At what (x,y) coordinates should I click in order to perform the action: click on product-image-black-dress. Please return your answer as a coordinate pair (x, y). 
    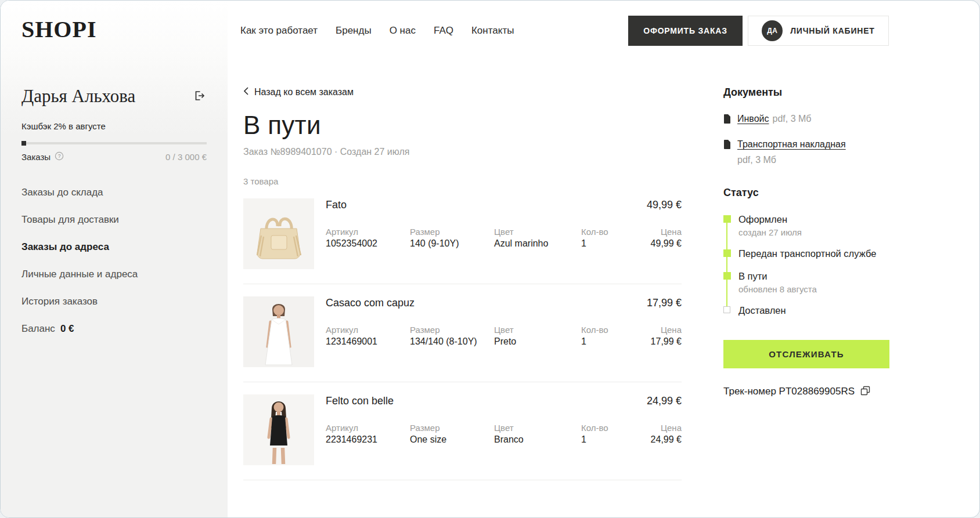
    Looking at the image, I should click on (279, 430).